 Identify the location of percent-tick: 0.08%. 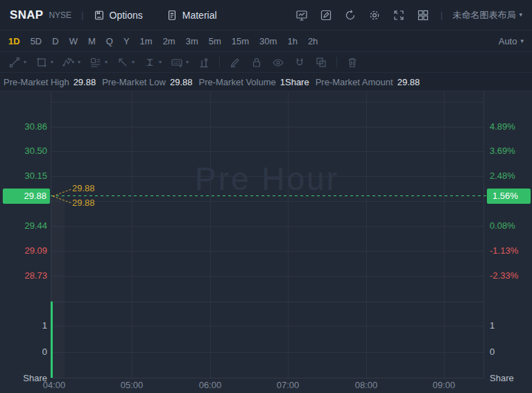
(502, 226).